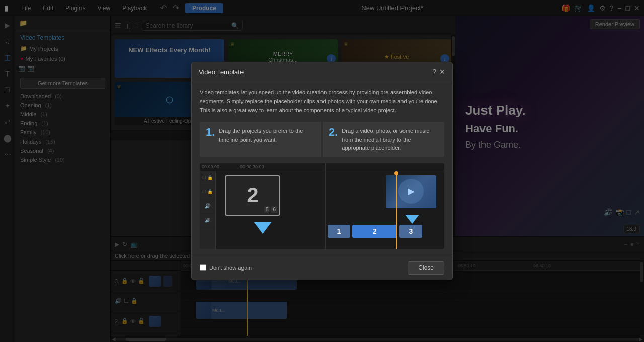 The height and width of the screenshot is (342, 644). I want to click on dlg-ctrl-row2: ☐ 🔒, so click(207, 192).